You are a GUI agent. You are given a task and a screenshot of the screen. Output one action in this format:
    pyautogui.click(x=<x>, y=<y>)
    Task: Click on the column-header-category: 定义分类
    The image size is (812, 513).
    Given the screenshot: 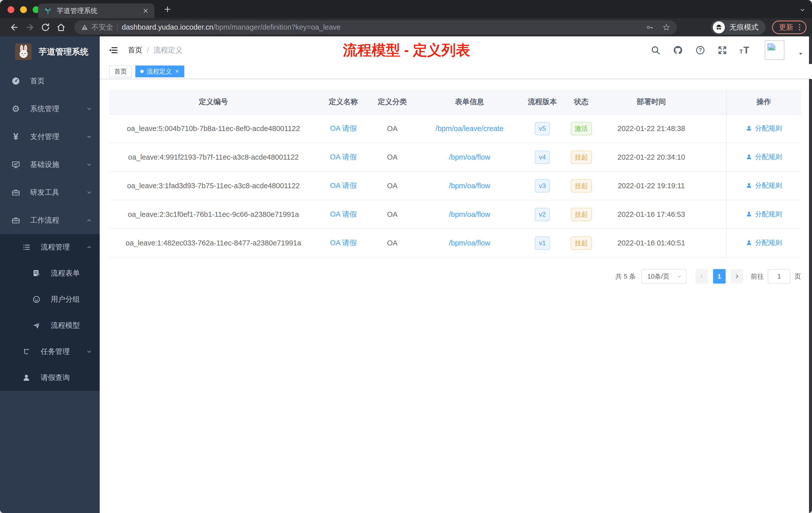 What is the action you would take?
    pyautogui.click(x=393, y=102)
    